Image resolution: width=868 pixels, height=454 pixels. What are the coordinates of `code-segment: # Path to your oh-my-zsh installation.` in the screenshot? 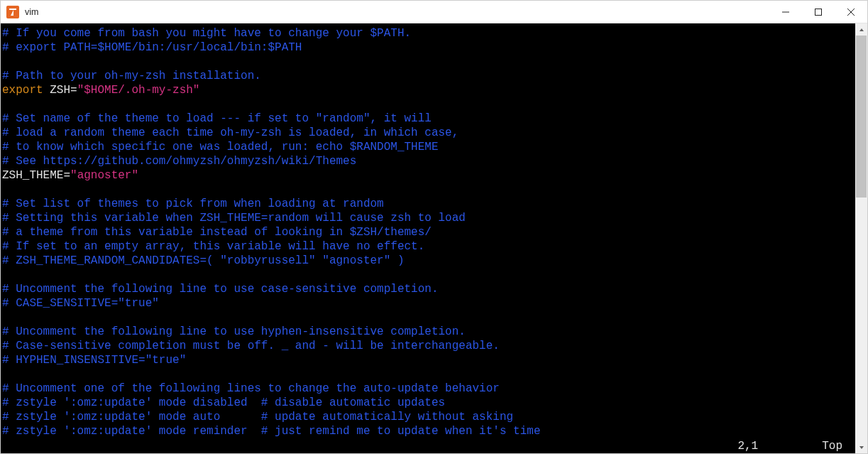 It's located at (132, 76).